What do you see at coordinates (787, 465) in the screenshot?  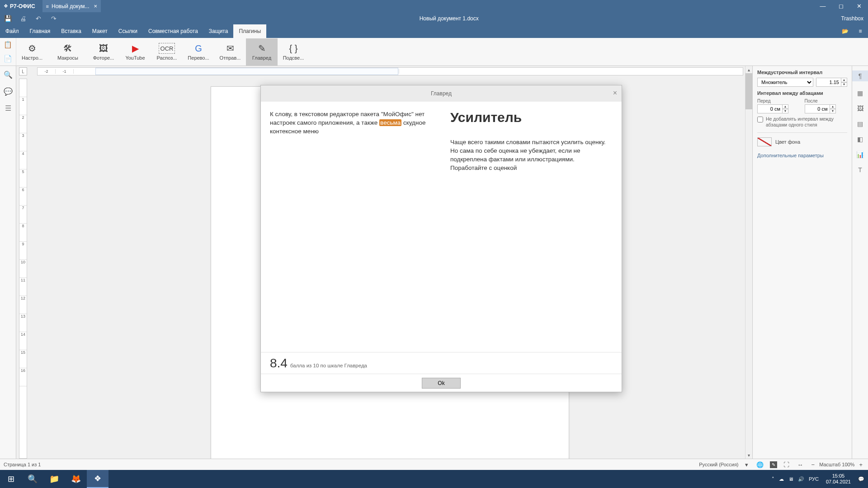 I see `fit-page-icon: ⛶` at bounding box center [787, 465].